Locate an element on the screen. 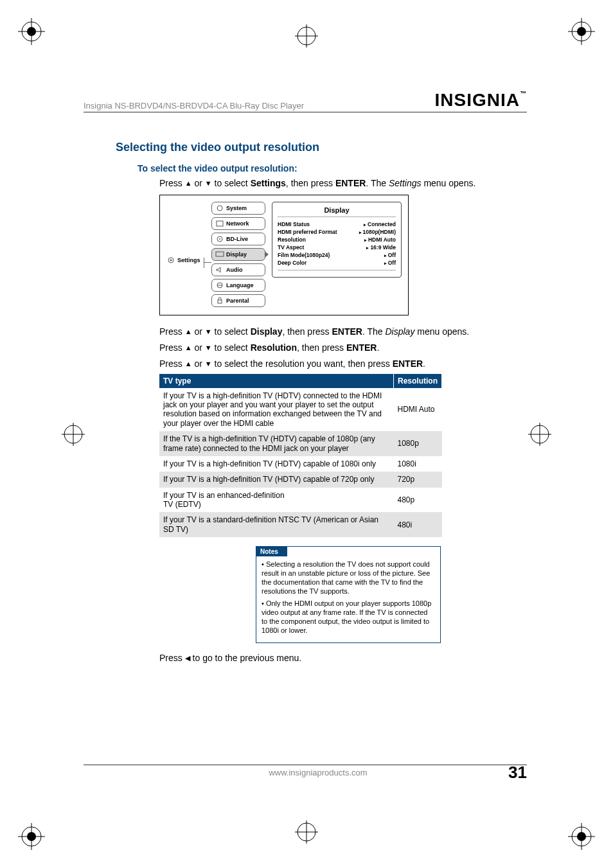 This screenshot has height=868, width=613. osd-menu-label: System is located at coordinates (236, 208).